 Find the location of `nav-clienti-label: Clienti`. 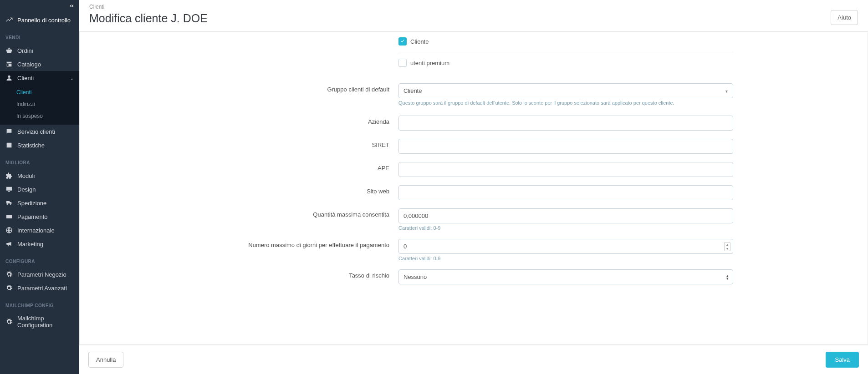

nav-clienti-label: Clienti is located at coordinates (26, 78).